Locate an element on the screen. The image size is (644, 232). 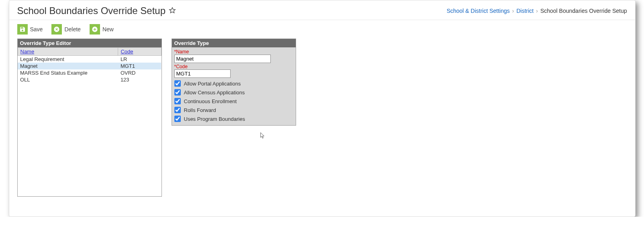
cell-code: MGT1 is located at coordinates (140, 66).